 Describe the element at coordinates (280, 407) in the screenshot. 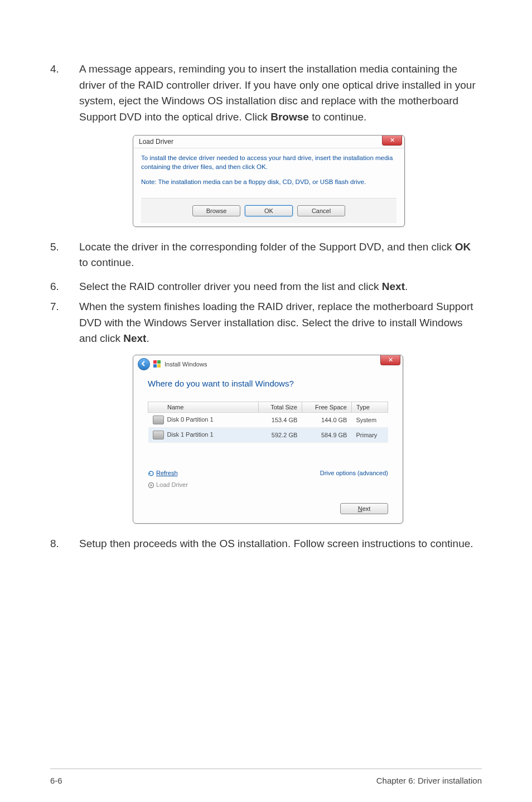

I see `col-total-size: Total Size` at that location.